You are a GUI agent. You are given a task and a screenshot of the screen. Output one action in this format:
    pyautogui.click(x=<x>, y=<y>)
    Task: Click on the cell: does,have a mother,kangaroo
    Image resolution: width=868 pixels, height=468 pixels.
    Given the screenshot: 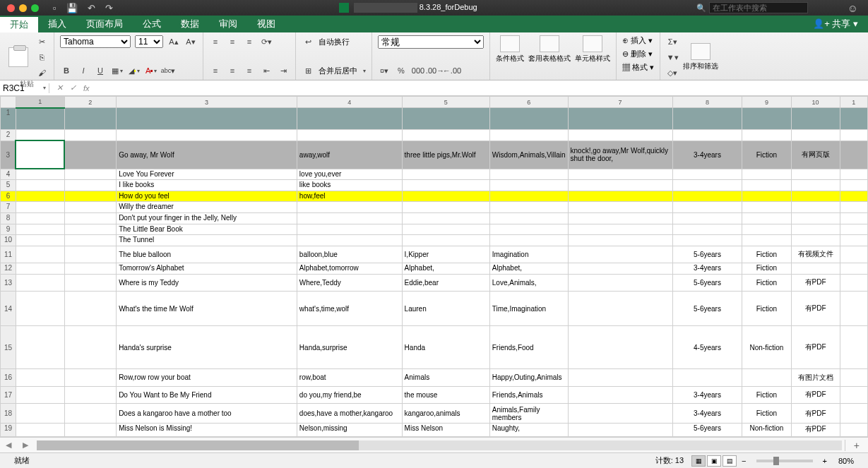 What is the action you would take?
    pyautogui.click(x=349, y=414)
    